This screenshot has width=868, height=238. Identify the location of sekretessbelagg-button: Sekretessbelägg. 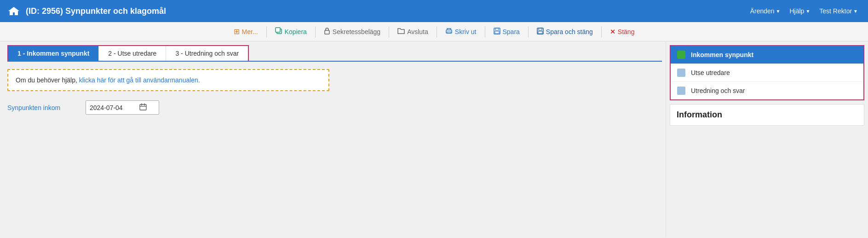
(352, 31).